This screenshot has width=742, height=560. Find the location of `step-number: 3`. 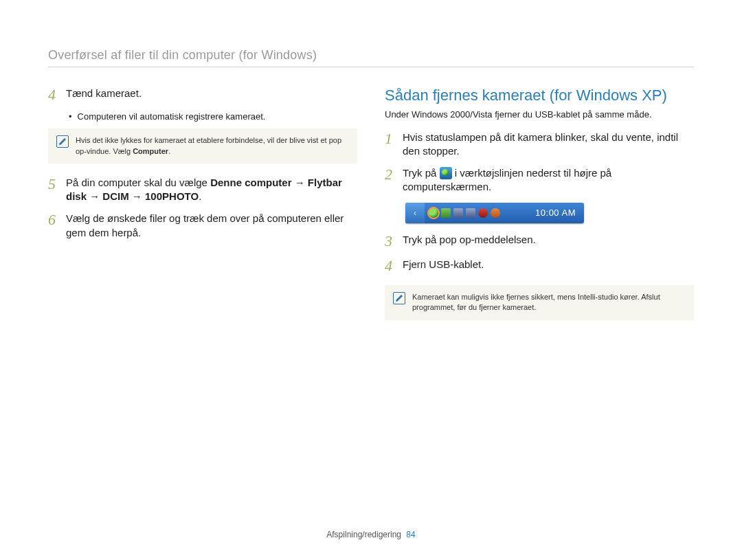

step-number: 3 is located at coordinates (394, 241).